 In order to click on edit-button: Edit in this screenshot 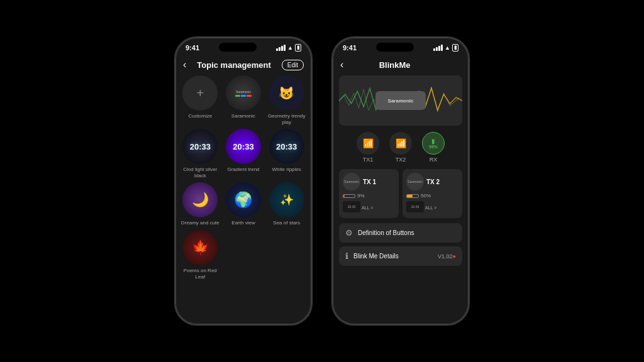, I will do `click(293, 65)`.